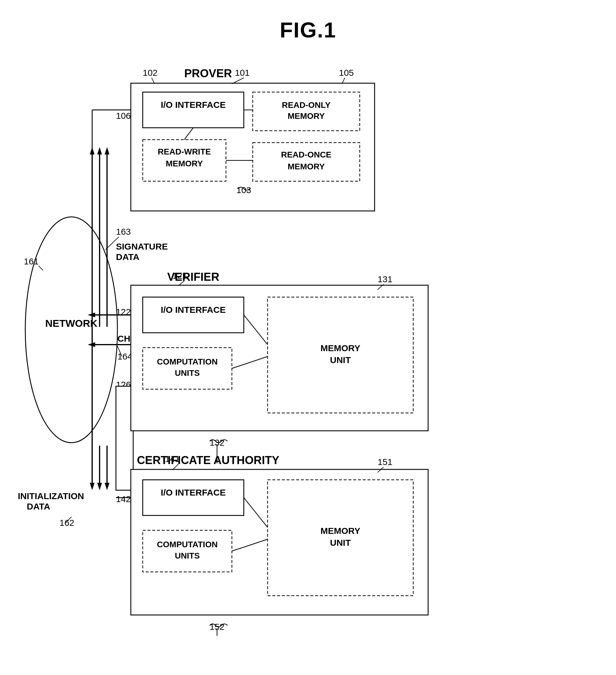  What do you see at coordinates (385, 279) in the screenshot?
I see `ref-131: 131` at bounding box center [385, 279].